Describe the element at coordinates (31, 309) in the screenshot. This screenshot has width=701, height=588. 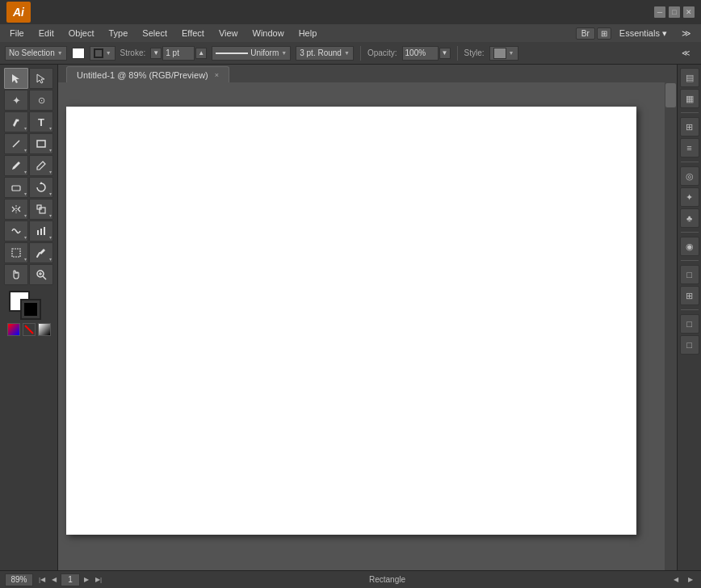
I see `stroke-box` at that location.